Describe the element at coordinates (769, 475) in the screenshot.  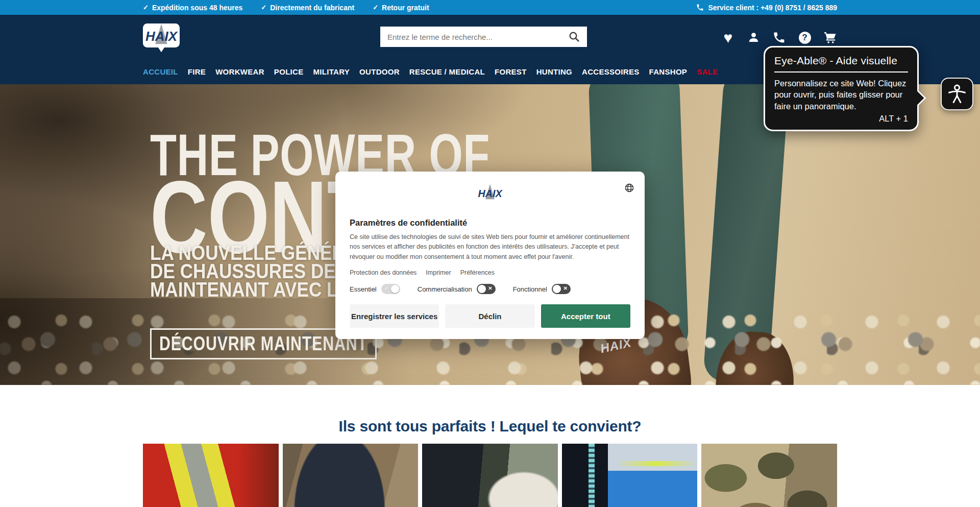
I see `category-card-military` at that location.